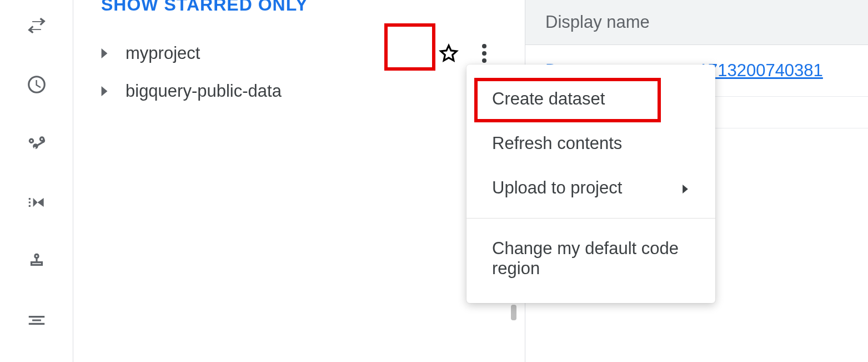 Image resolution: width=868 pixels, height=362 pixels. Describe the element at coordinates (410, 47) in the screenshot. I see `highlight-more-button` at that location.